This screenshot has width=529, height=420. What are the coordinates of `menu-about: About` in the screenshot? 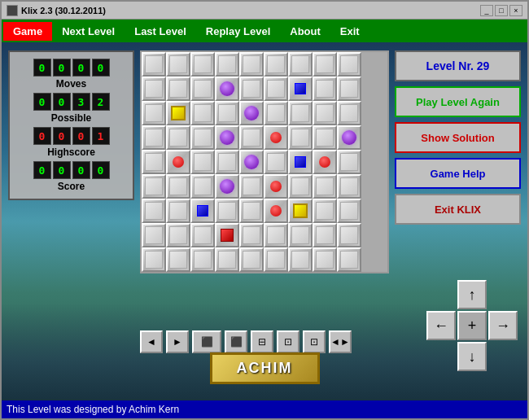 It's located at (305, 31).